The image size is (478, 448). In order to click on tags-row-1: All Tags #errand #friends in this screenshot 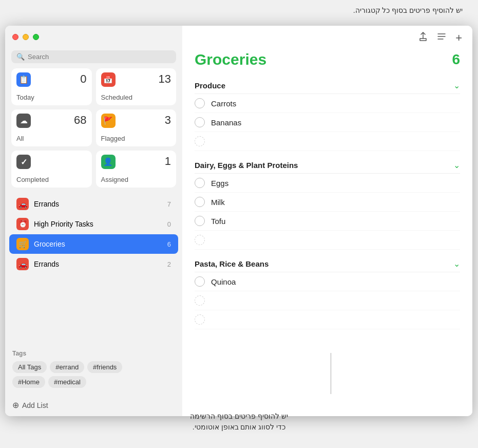, I will do `click(93, 367)`.